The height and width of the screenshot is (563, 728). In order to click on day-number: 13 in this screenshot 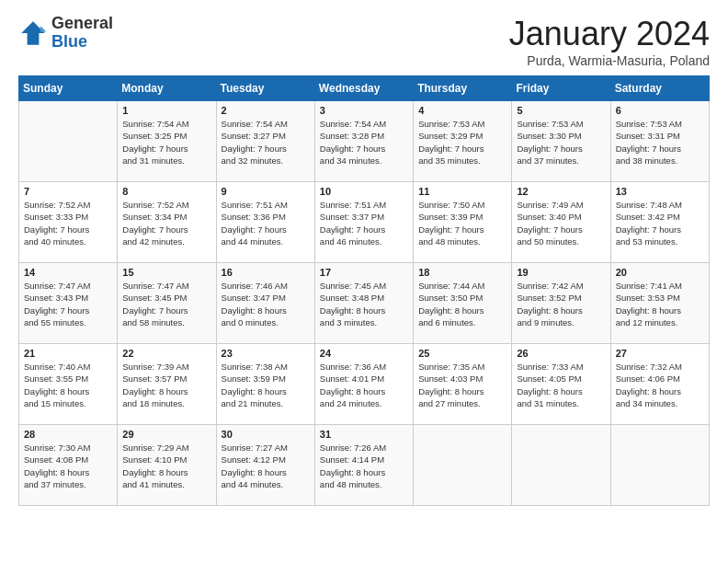, I will do `click(660, 191)`.